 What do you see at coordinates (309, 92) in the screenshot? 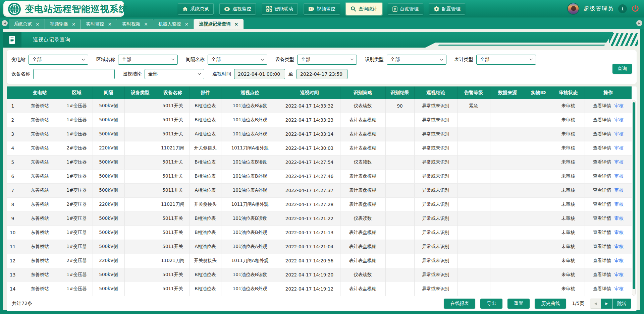
I see `column-header-8: 巡视时间` at bounding box center [309, 92].